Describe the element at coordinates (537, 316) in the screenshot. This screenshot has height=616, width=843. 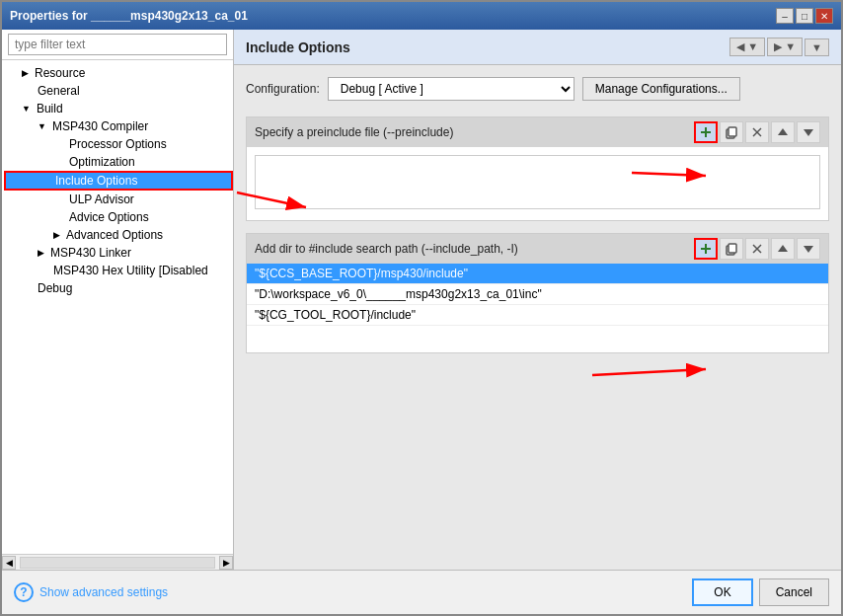
I see `include-path-item-2: "${CG_TOOL_ROOT}/include"` at that location.